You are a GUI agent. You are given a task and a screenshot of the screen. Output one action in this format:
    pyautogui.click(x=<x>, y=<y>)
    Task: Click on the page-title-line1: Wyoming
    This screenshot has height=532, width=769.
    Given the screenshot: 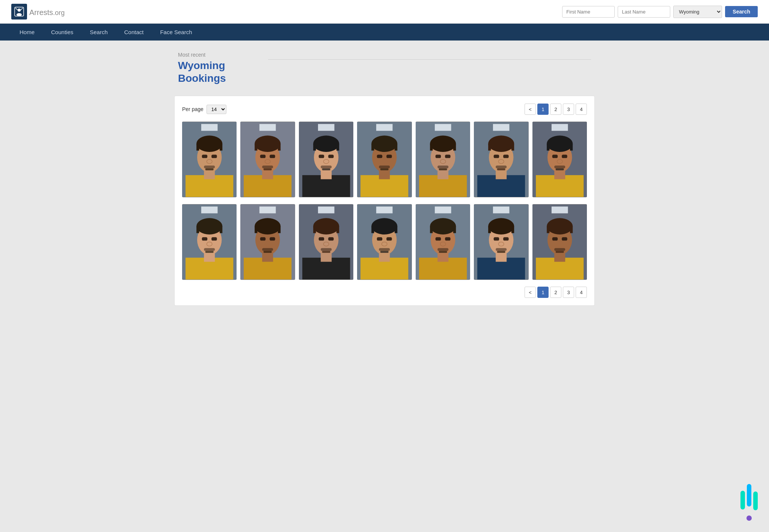 What is the action you would take?
    pyautogui.click(x=201, y=65)
    